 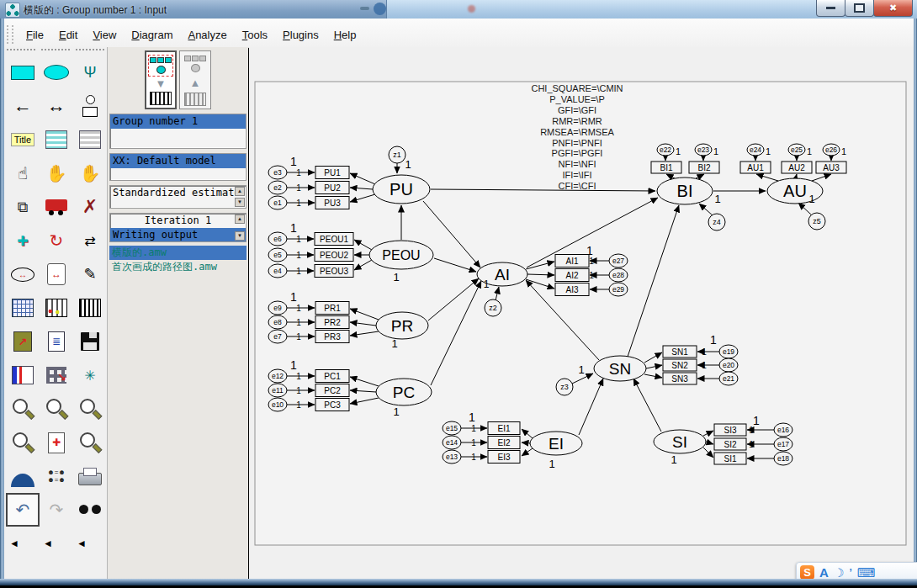 What do you see at coordinates (345, 36) in the screenshot?
I see `menu-help: Help` at bounding box center [345, 36].